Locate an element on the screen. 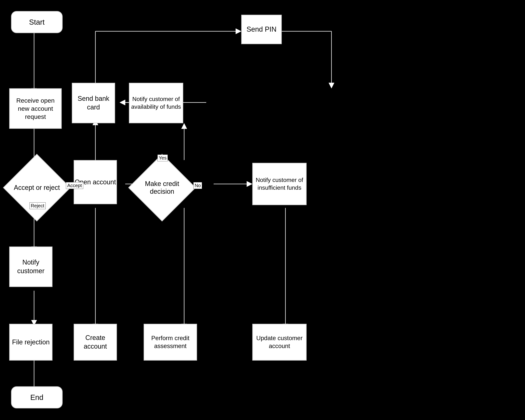 Image resolution: width=525 pixels, height=420 pixels. send-bank-card-node: Send bank card is located at coordinates (94, 103).